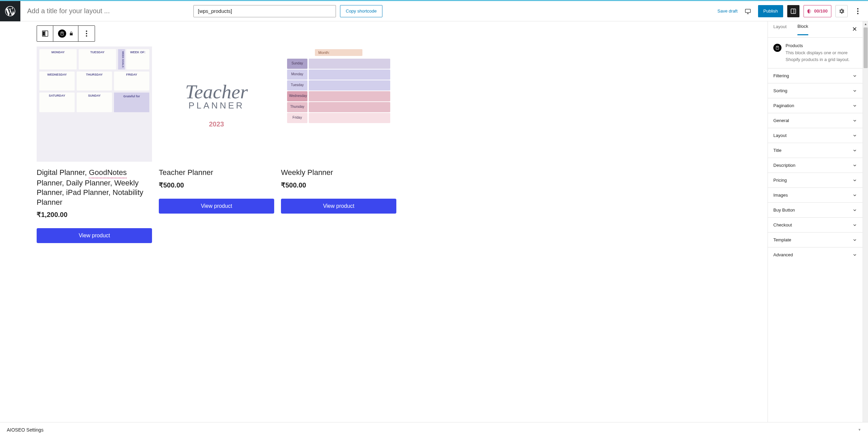 This screenshot has width=868, height=437. What do you see at coordinates (817, 11) in the screenshot?
I see `seo-score-badge: 00/100` at bounding box center [817, 11].